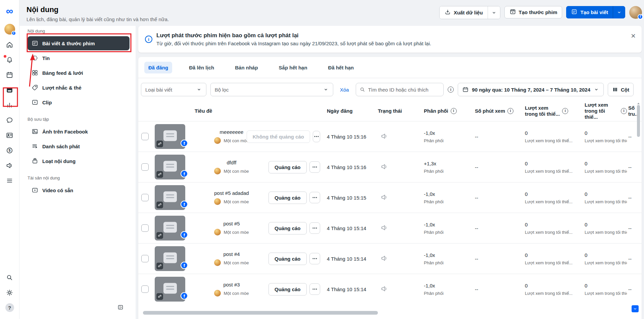 This screenshot has width=644, height=319. I want to click on leads-icon, so click(10, 135).